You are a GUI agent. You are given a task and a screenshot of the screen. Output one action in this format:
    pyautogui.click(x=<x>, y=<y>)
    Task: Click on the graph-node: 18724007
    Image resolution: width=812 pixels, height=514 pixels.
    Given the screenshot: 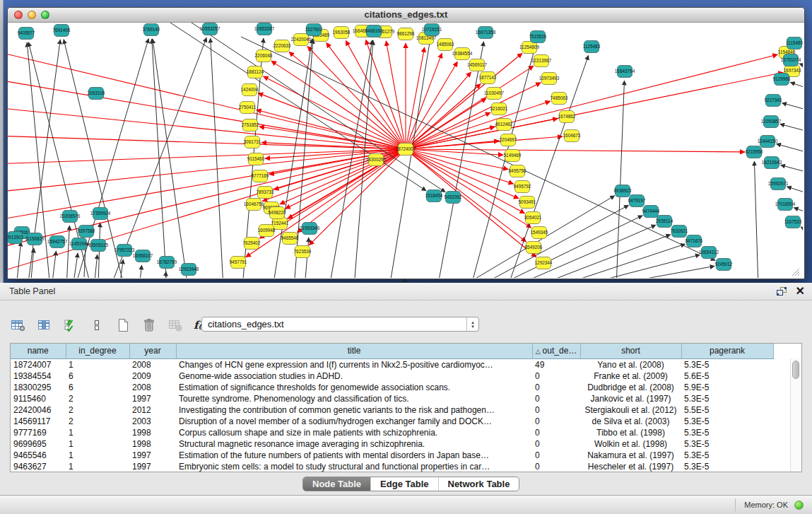 What is the action you would take?
    pyautogui.click(x=406, y=150)
    